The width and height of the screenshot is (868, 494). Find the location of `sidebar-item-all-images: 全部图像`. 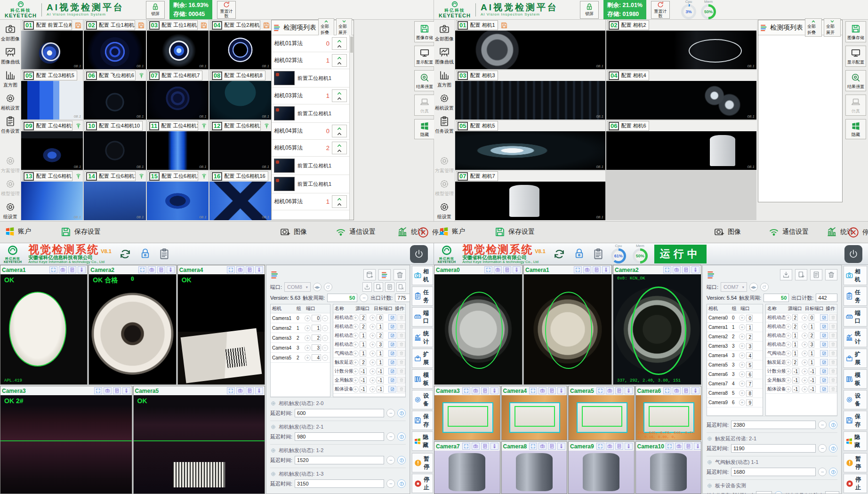

sidebar-item-all-images: 全部图像 is located at coordinates (444, 33).